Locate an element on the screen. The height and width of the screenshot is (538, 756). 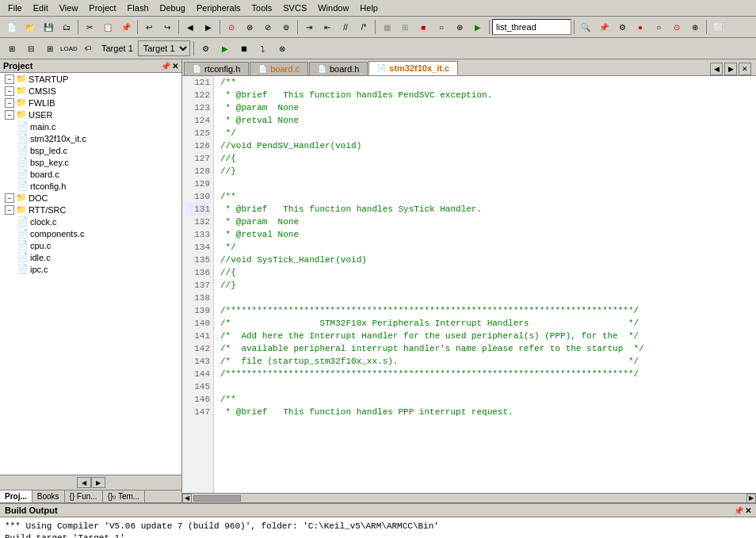
list-item: 📄 idle.c is located at coordinates (90, 257).